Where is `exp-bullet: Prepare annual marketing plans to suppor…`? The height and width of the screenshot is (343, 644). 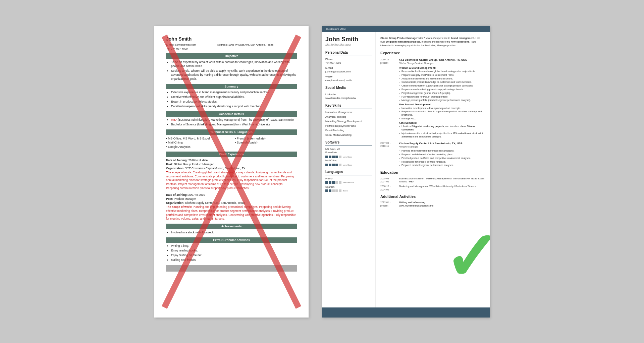
exp-bullet: Prepare annual marketing plans to suppor… is located at coordinates (442, 90).